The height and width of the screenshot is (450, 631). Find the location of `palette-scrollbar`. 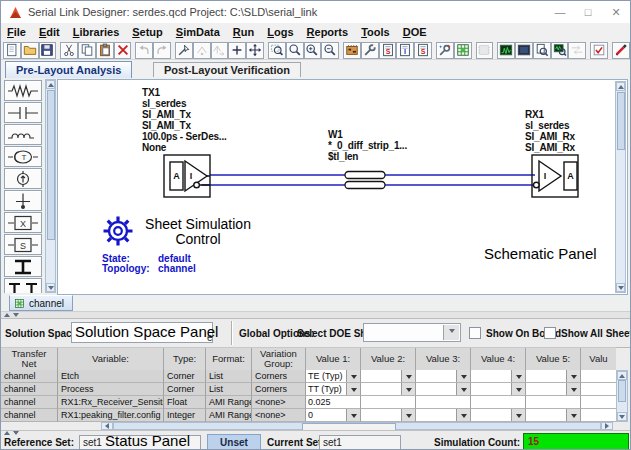

palette-scrollbar is located at coordinates (50, 186).